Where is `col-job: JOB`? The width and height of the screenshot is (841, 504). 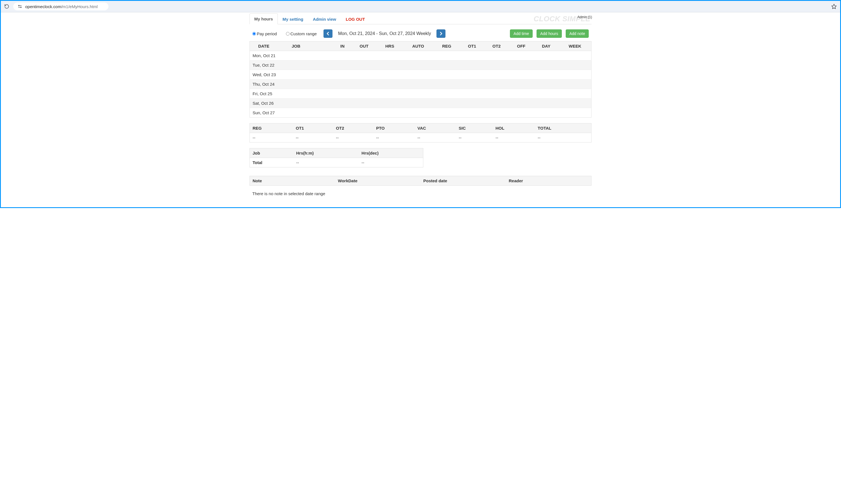
col-job: JOB is located at coordinates (311, 46).